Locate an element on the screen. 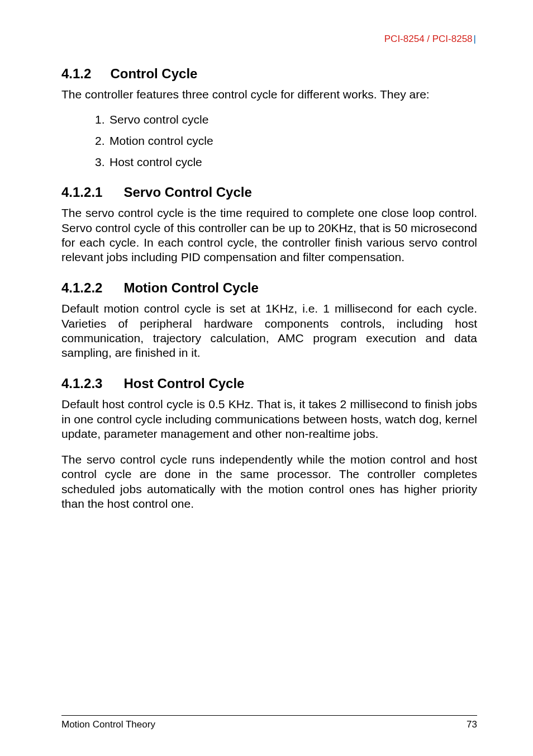 This screenshot has height=756, width=533. section-number: 4.1.2.3 is located at coordinates (82, 384).